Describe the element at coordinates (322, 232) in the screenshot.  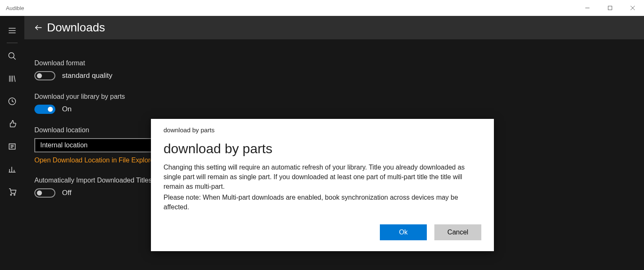
I see `dialog-buttons: Ok Cancel` at that location.